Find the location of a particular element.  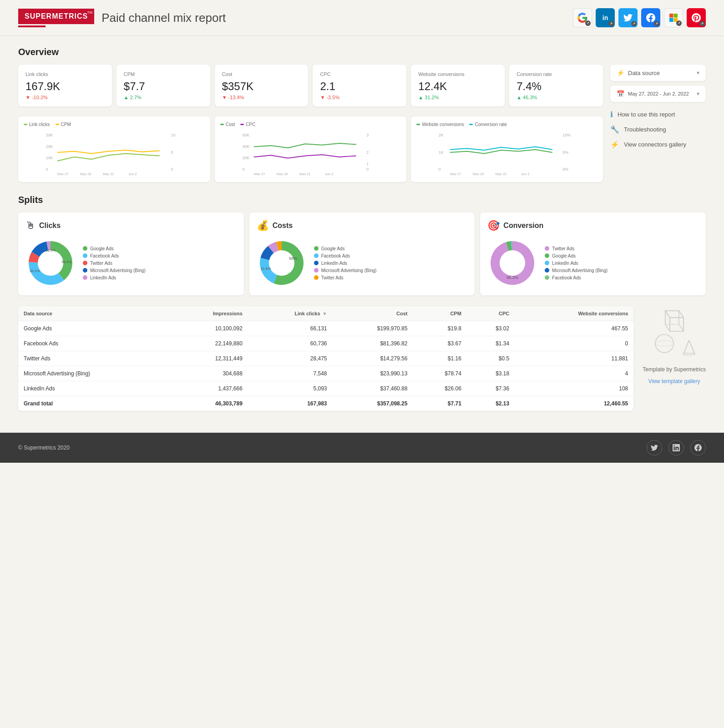

metric-value: 167.9K is located at coordinates (65, 86).